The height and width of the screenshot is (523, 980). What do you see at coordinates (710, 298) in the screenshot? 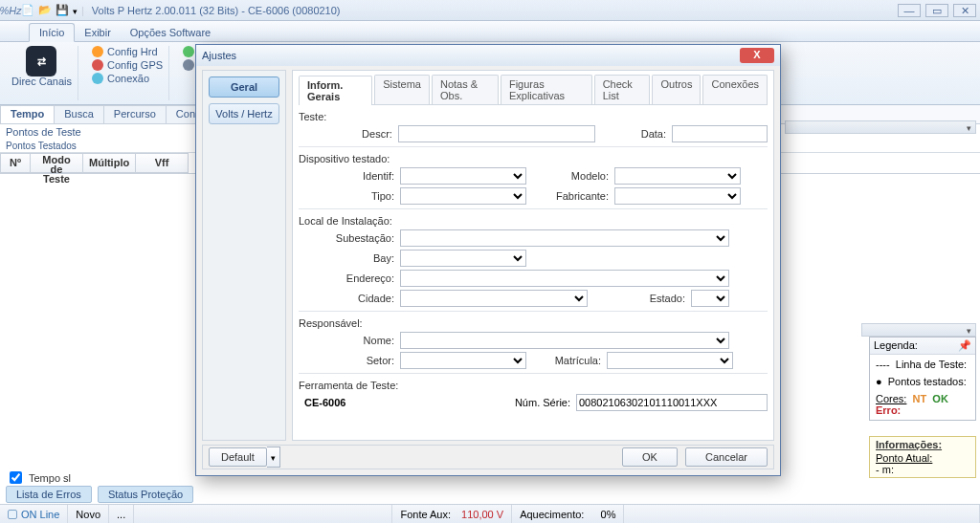
I see `select-estado` at bounding box center [710, 298].